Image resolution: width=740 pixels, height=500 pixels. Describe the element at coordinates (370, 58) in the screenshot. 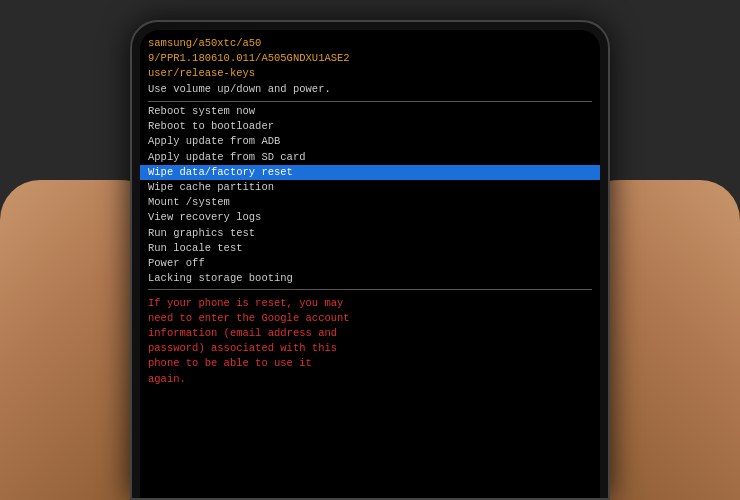

I see `header-line2: 9/PPR1.180610.011/A505GNDXU1ASE2` at that location.